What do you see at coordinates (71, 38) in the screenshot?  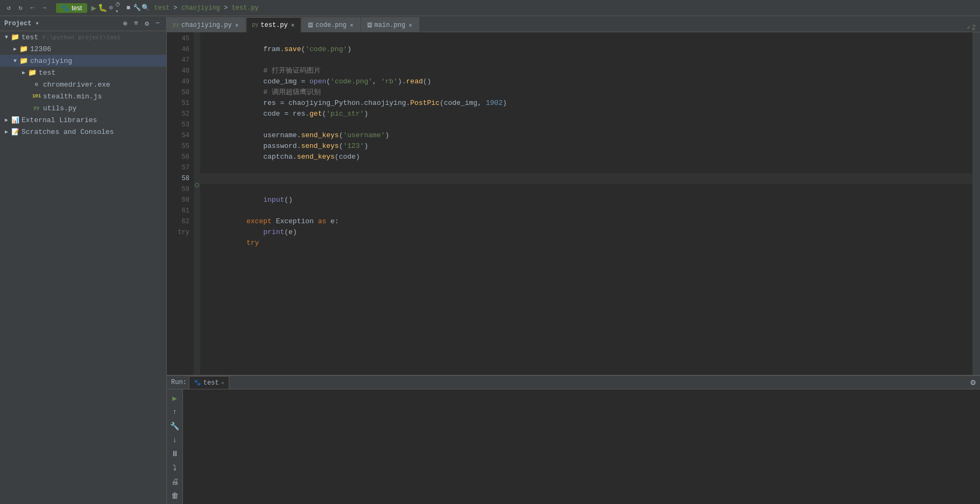 I see `tree-label-root: test F:\python project\test` at bounding box center [71, 38].